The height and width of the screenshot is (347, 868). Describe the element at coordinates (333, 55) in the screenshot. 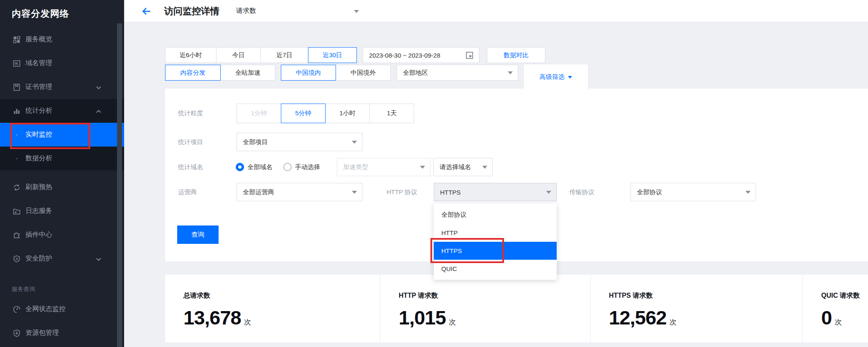

I see `time-range-30d-button: 近30日` at that location.